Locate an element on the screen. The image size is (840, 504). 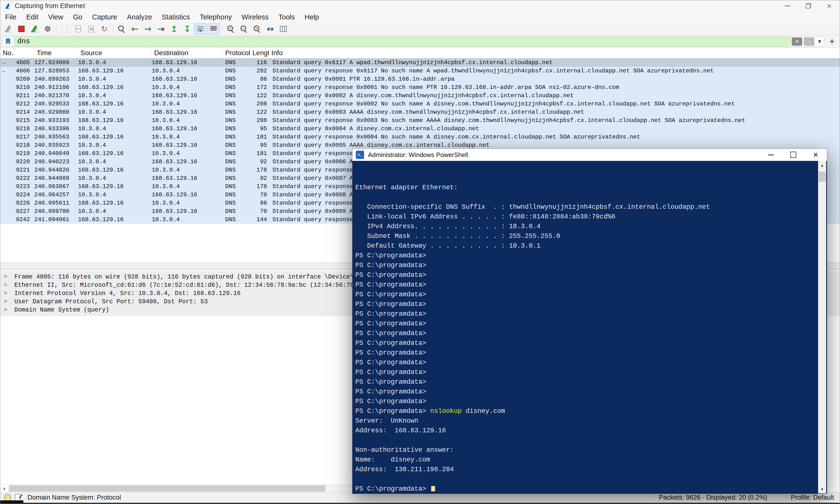
toolbar-button-colorize is located at coordinates (213, 29).